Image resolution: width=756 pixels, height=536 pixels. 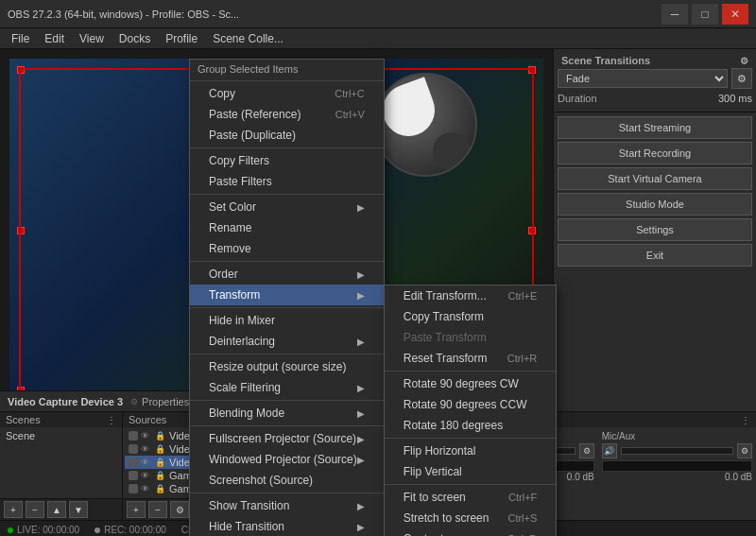 What do you see at coordinates (677, 474) in the screenshot?
I see `audio-channel-mic: Mic/Aux 🔊 ⚙ 0.0 dB` at bounding box center [677, 474].